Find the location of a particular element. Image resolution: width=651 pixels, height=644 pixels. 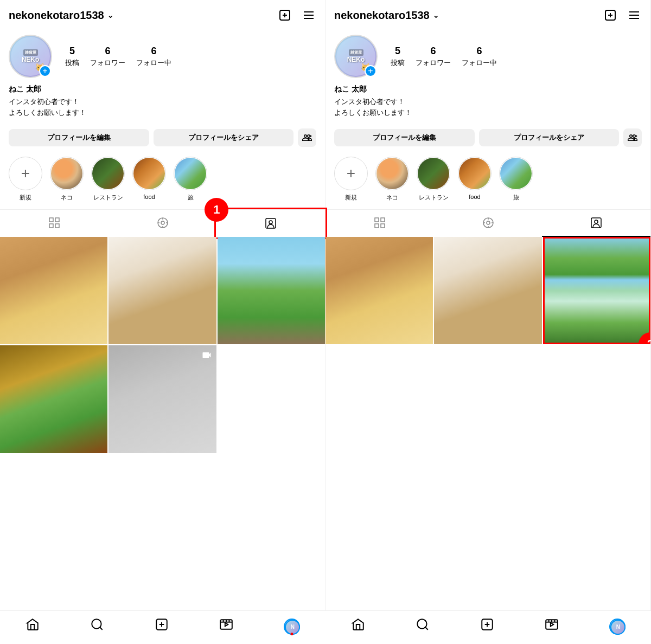

story-travel-circle-right is located at coordinates (516, 173).